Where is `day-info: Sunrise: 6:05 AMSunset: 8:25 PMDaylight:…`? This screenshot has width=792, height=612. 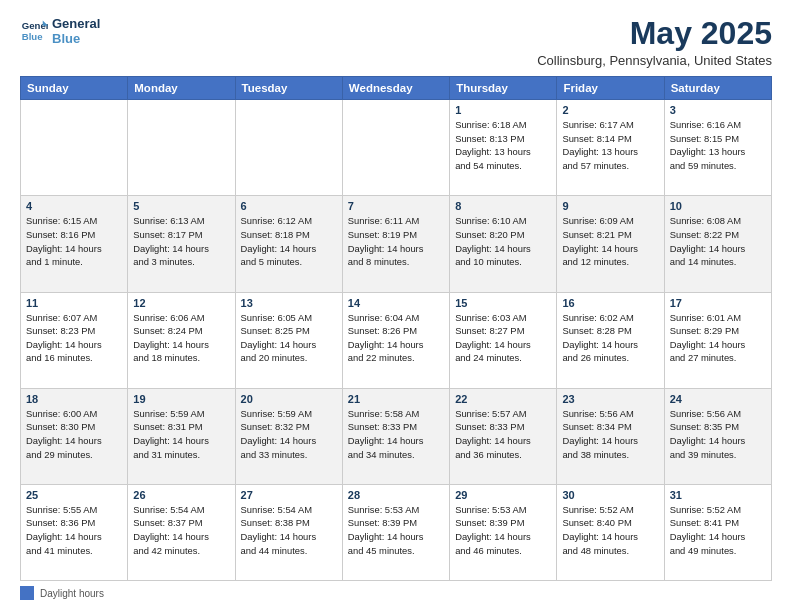
day-info: Sunrise: 6:05 AMSunset: 8:25 PMDaylight:… is located at coordinates (289, 338).